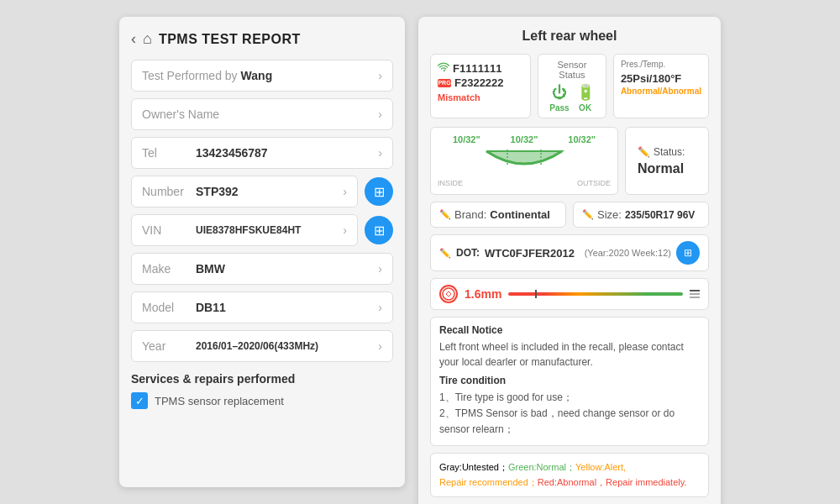 Image resolution: width=840 pixels, height=504 pixels. I want to click on legend-green: Green:Normal；, so click(542, 467).